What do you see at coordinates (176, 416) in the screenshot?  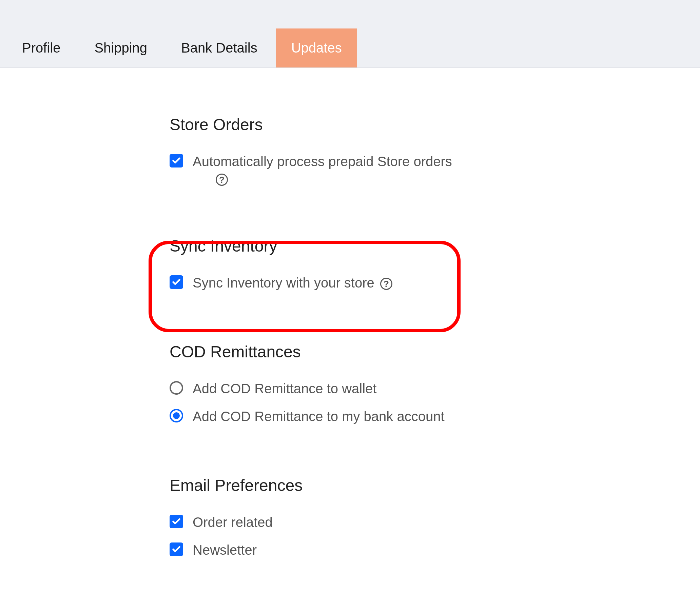 I see `radio-dot` at bounding box center [176, 416].